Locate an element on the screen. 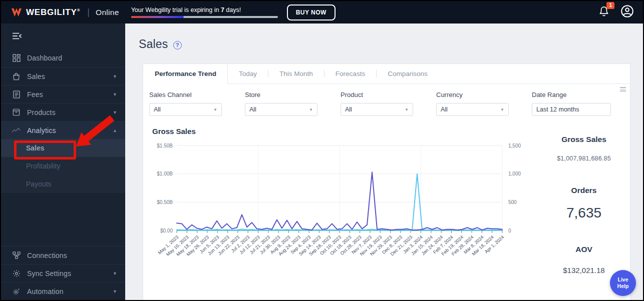 The height and width of the screenshot is (301, 644). stat-orders-value: 7,635 is located at coordinates (584, 213).